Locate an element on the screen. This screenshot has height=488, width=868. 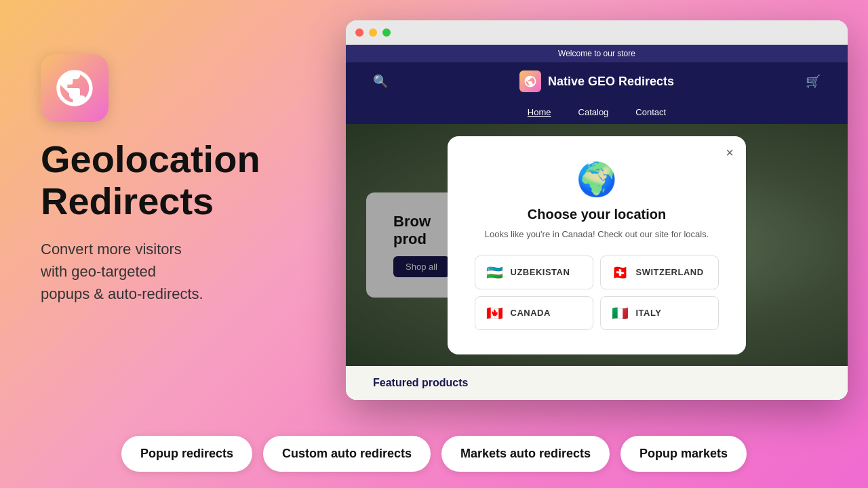
nav-catalog: Catalog is located at coordinates (594, 113).